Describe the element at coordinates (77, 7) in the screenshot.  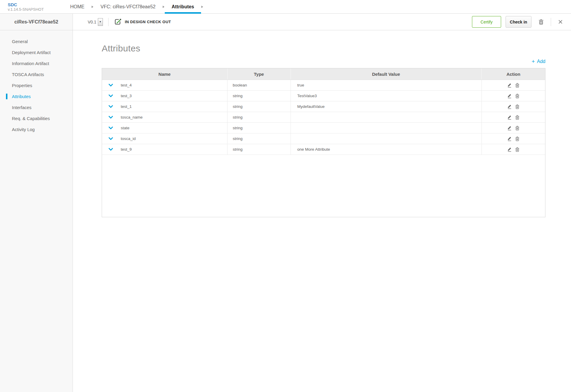
I see `breadcrumb-item-home: HOME` at that location.